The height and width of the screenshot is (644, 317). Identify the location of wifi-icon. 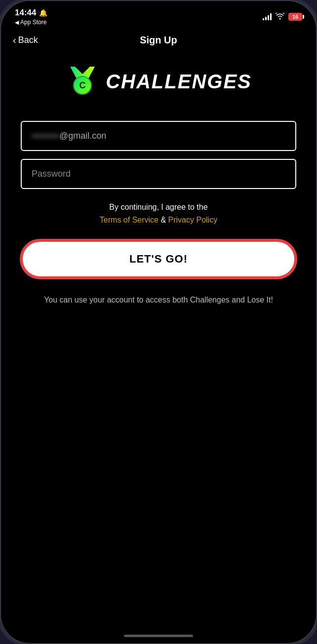
(280, 17).